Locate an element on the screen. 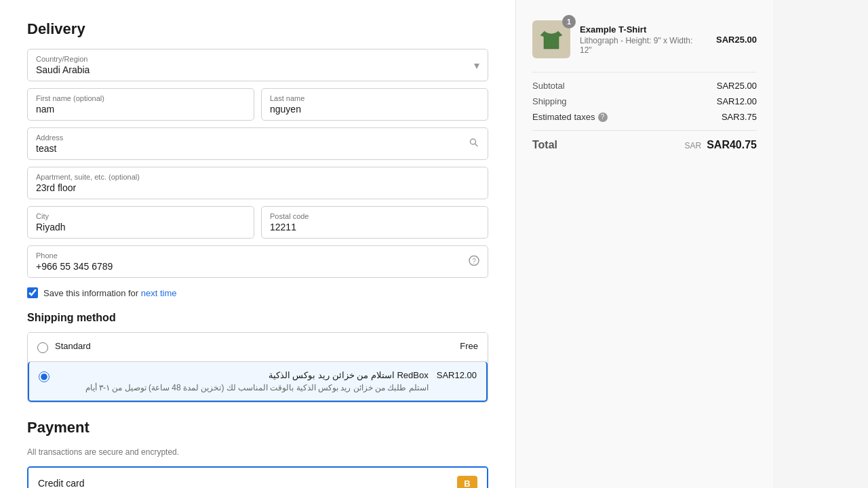 This screenshot has width=868, height=488. city-label: City is located at coordinates (141, 216).